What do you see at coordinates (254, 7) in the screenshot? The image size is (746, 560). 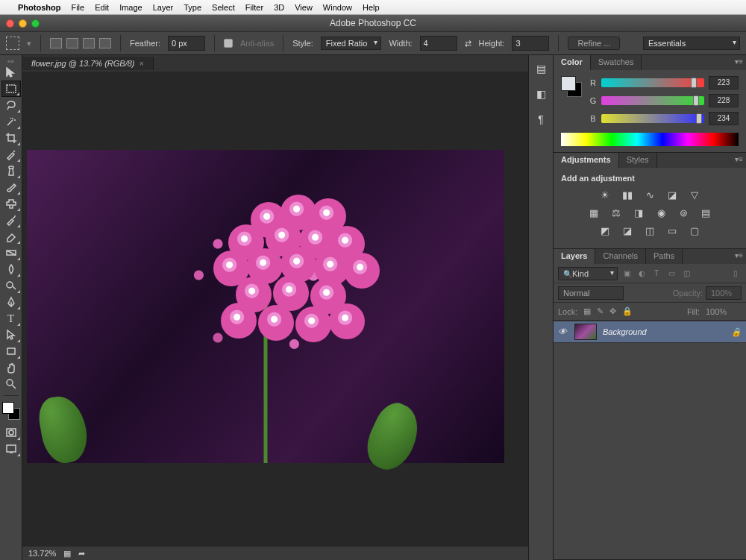 I see `menu-filter: Filter` at bounding box center [254, 7].